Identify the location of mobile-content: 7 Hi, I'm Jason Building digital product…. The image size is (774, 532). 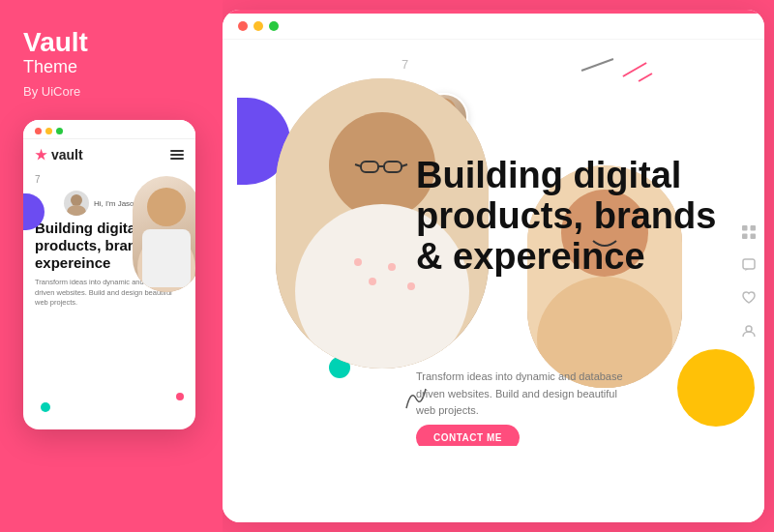
(109, 298).